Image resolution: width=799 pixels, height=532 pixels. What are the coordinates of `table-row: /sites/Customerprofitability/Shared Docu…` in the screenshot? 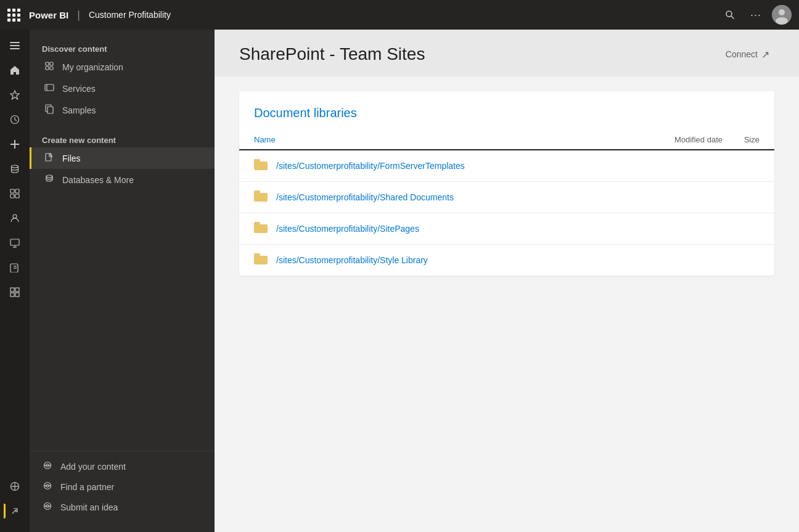 It's located at (507, 197).